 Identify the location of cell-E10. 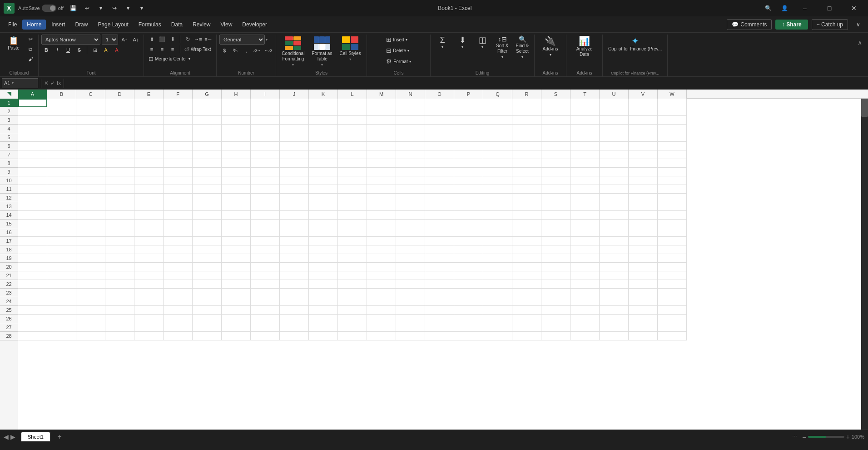
(149, 181).